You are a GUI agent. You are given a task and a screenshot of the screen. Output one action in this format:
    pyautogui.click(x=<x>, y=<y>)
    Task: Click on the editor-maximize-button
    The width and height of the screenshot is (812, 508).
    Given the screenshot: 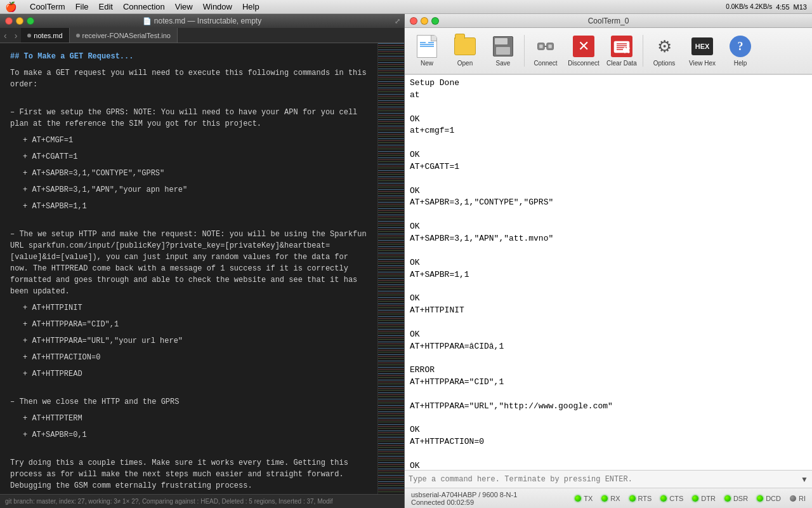 What is the action you would take?
    pyautogui.click(x=30, y=21)
    